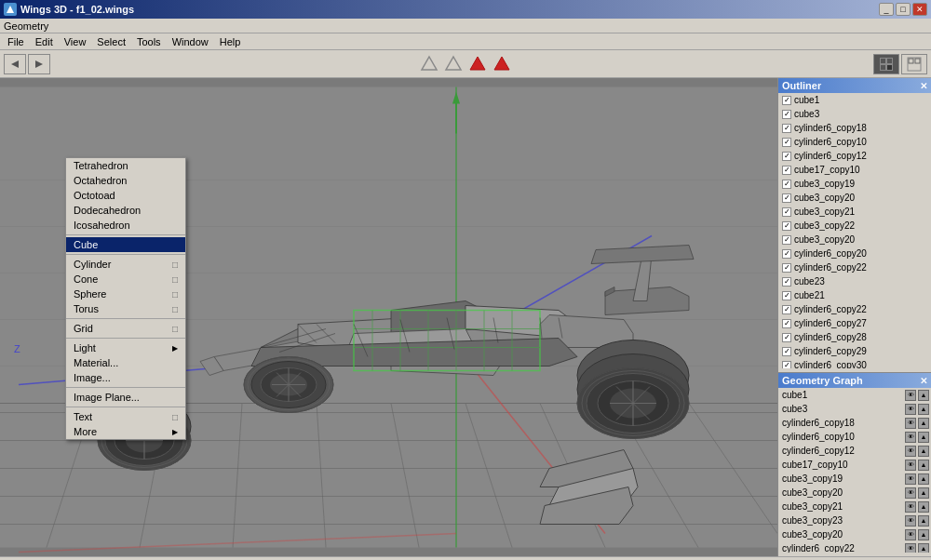  Describe the element at coordinates (855, 128) in the screenshot. I see `outliner-item-cyl18: cylinder6_copy18` at that location.